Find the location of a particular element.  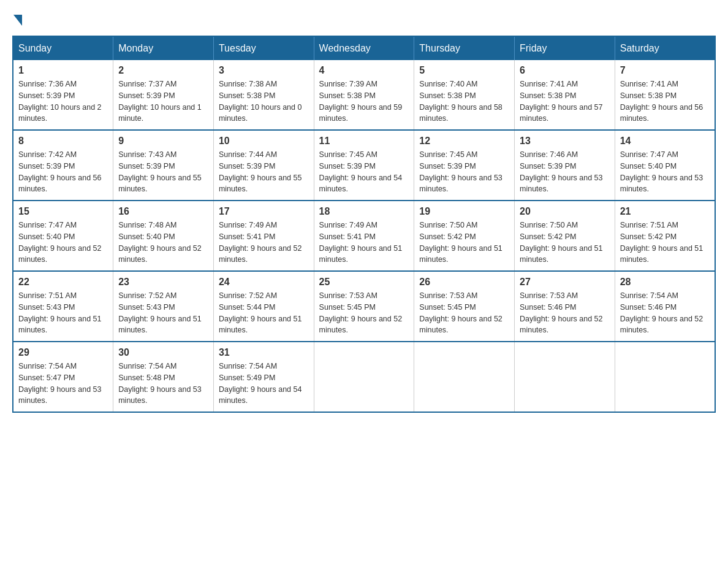

calendar-day-cell: 3 Sunrise: 7:38 AM Sunset: 5:38 PM Dayli… is located at coordinates (264, 95).